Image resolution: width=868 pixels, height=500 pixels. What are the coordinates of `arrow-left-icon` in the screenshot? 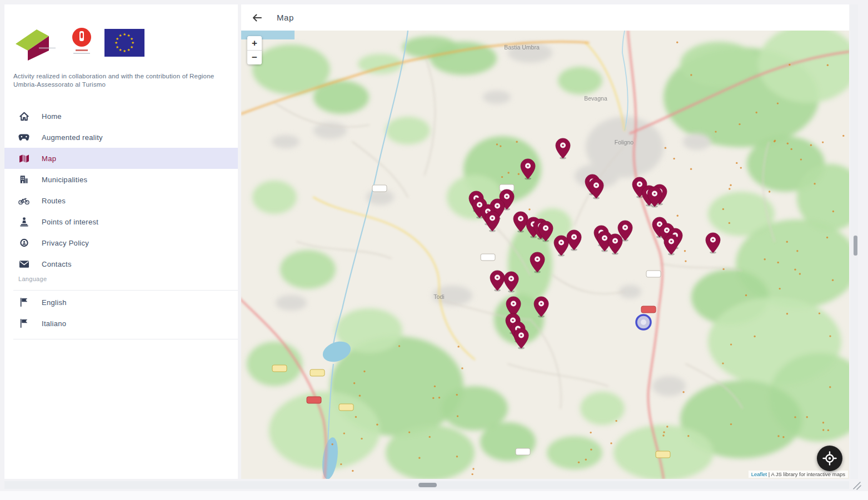 It's located at (257, 18).